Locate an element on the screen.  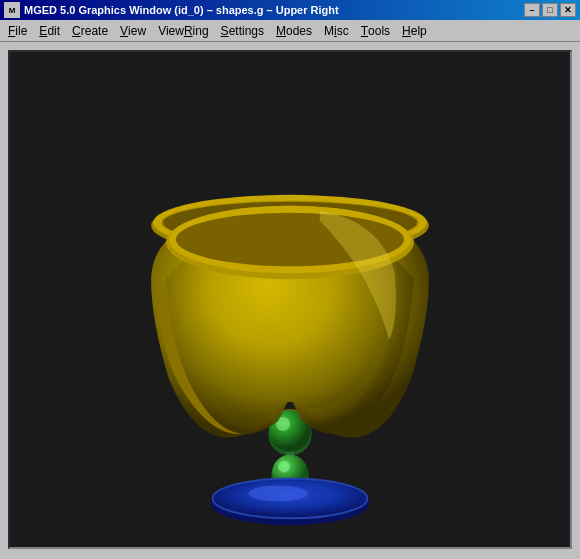
menu-view: View is located at coordinates (133, 31).